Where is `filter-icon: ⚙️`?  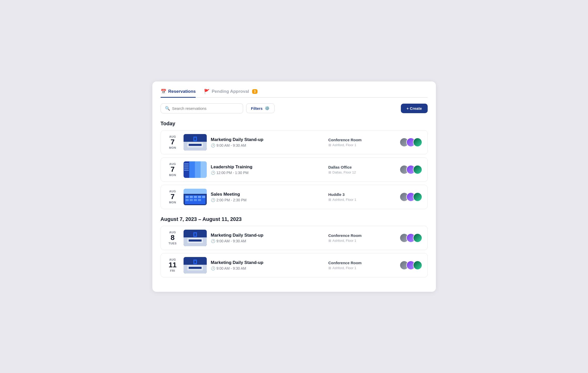
filter-icon: ⚙️ is located at coordinates (267, 108).